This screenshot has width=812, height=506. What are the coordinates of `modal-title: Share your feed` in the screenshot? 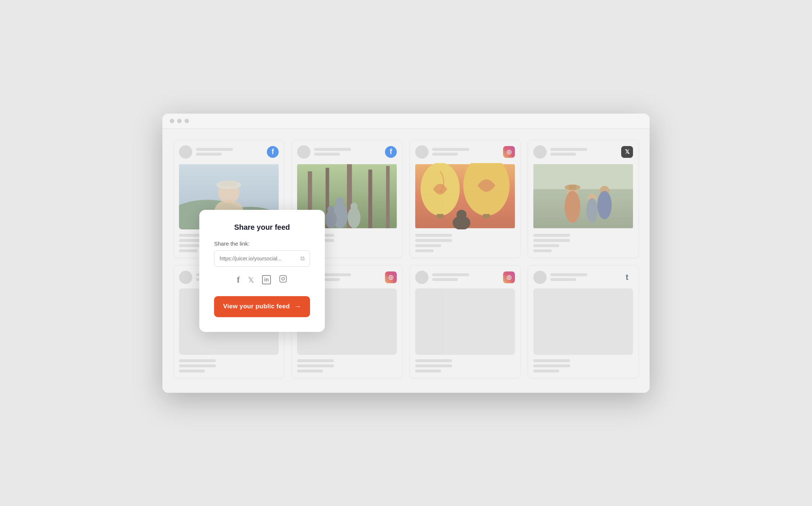 It's located at (262, 227).